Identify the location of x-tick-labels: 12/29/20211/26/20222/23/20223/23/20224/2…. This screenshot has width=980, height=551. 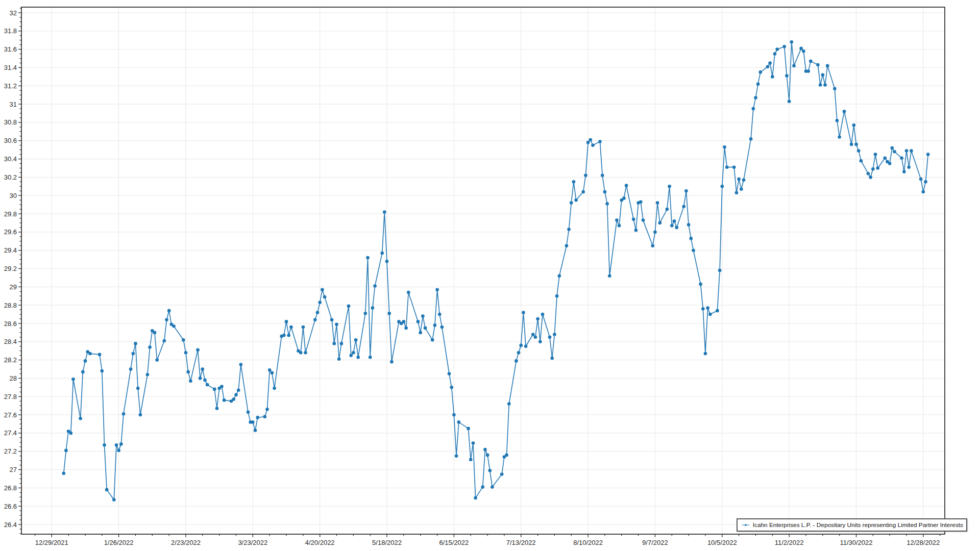
(488, 540).